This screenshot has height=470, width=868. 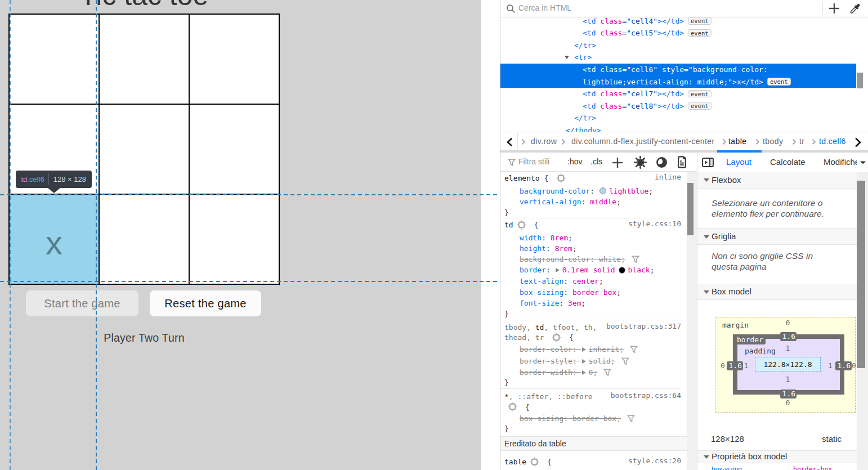 I want to click on rules-scrollbar-thumb, so click(x=690, y=209).